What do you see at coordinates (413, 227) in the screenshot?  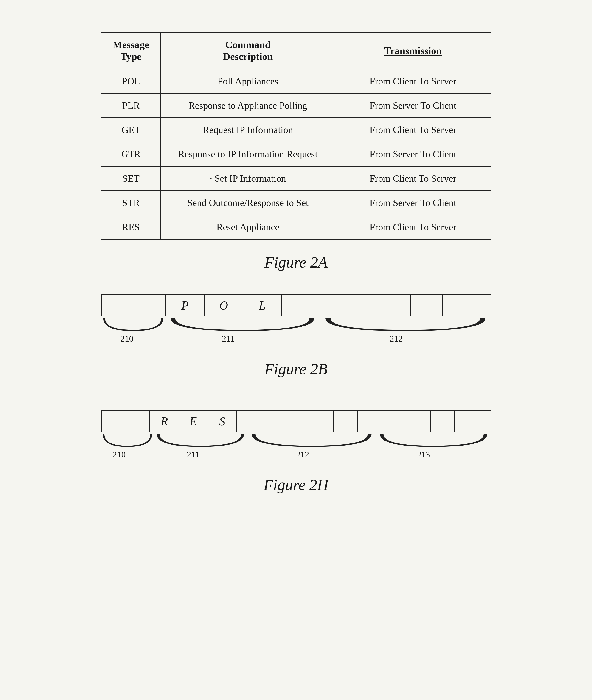 I see `msg-trans-res: From Client To Server` at bounding box center [413, 227].